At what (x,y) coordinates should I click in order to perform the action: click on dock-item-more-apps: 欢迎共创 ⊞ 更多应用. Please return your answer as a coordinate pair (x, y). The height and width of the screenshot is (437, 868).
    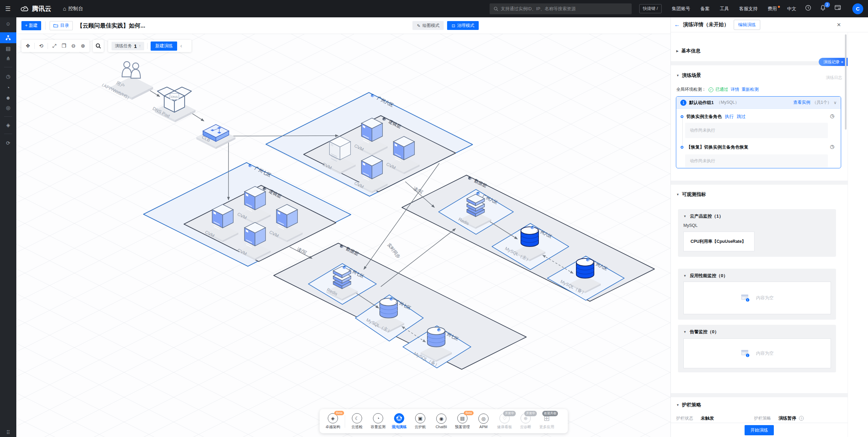
    Looking at the image, I should click on (547, 421).